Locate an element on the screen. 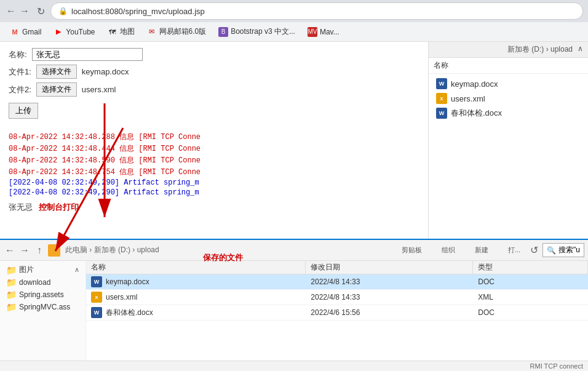  file-item-keymap: W keymap.docx 2022/4/8 14:33 DOC is located at coordinates (337, 282).